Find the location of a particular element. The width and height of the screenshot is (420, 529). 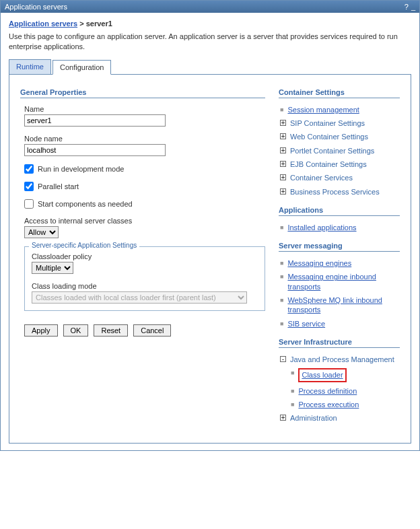

classloader-policy-label: Classloader policy is located at coordinates (145, 256).